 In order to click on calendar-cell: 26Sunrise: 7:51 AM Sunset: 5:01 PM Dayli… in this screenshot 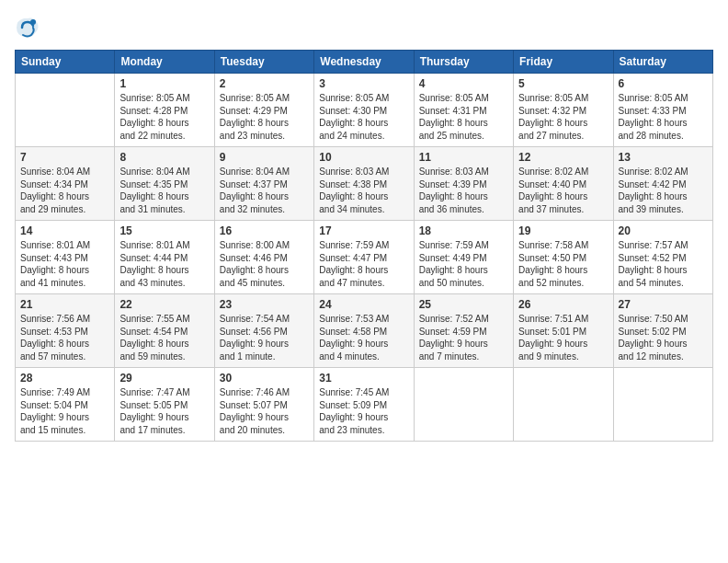, I will do `click(563, 331)`.